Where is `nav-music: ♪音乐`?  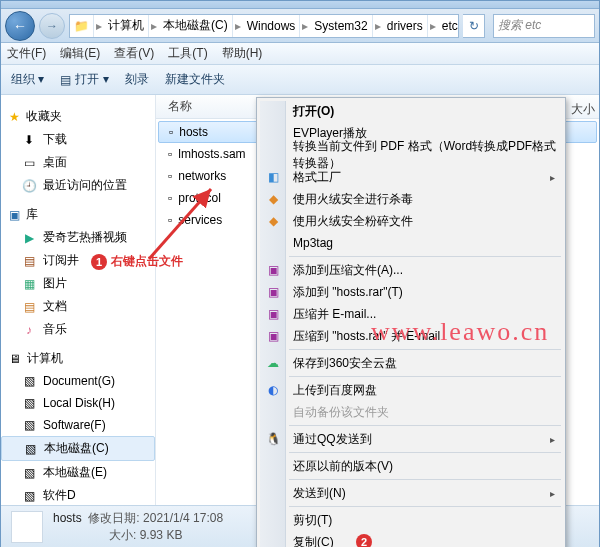 nav-music: ♪音乐 is located at coordinates (78, 330).